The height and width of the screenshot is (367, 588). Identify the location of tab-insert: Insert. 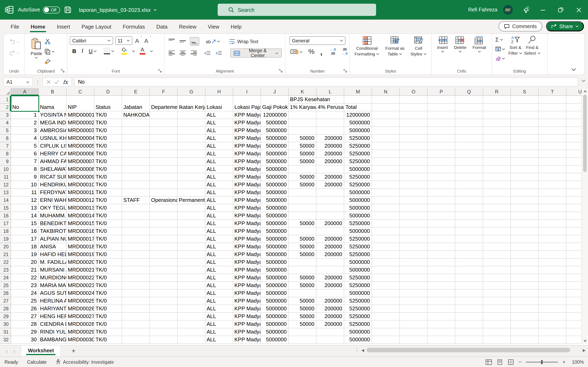
(63, 27).